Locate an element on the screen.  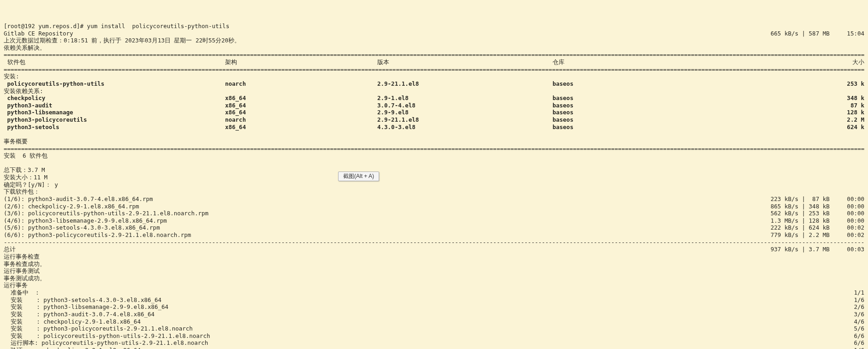
dep-resolved: 依赖关系解决。 is located at coordinates (25, 48).